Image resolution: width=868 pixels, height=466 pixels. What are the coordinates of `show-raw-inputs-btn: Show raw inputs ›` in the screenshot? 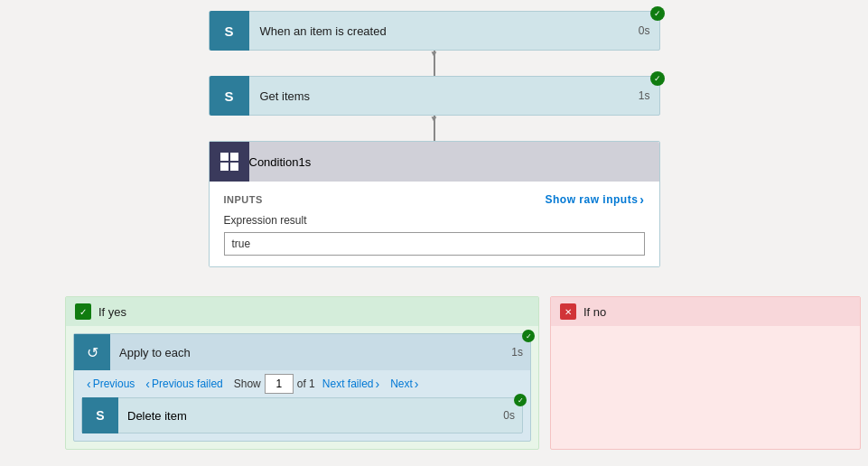 It's located at (594, 200).